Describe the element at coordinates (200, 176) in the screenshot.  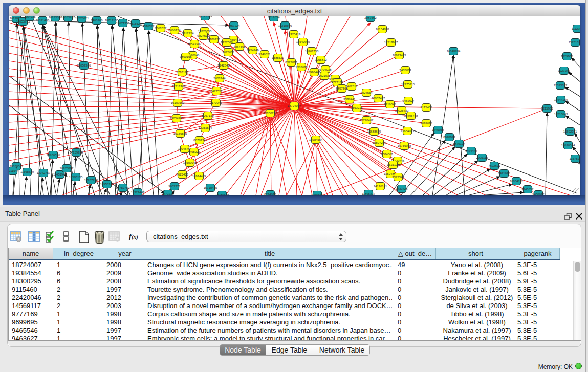
I see `svg-text: 14914479` at that location.